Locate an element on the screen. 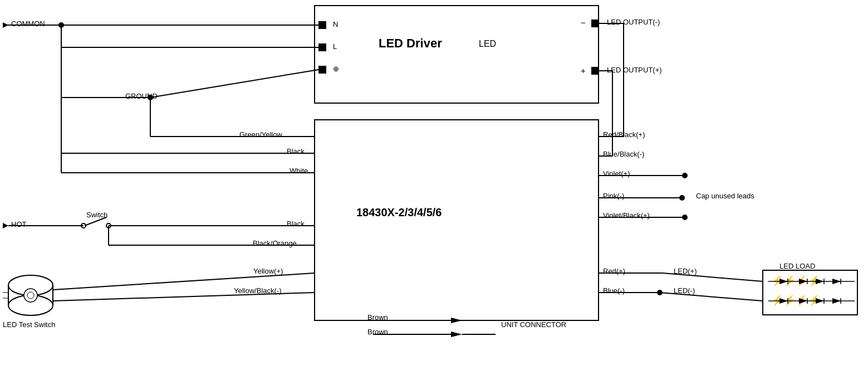 The height and width of the screenshot is (370, 868). plus-terminal-label: + is located at coordinates (583, 70).